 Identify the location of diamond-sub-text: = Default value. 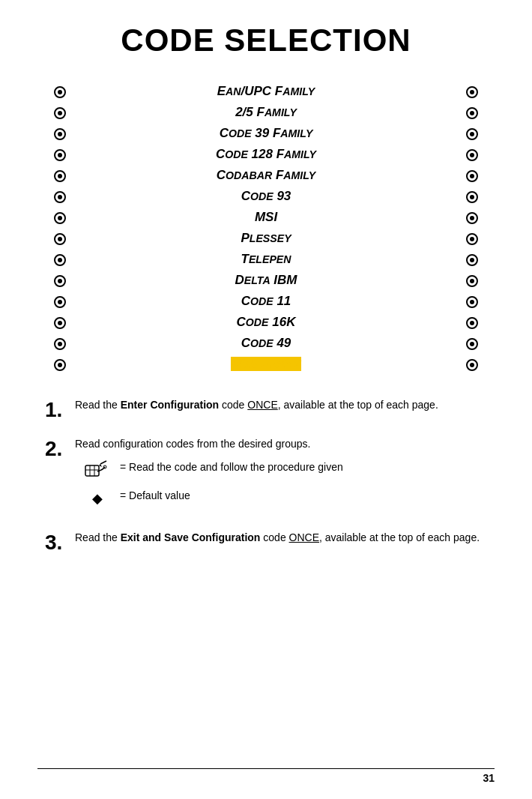
(155, 496).